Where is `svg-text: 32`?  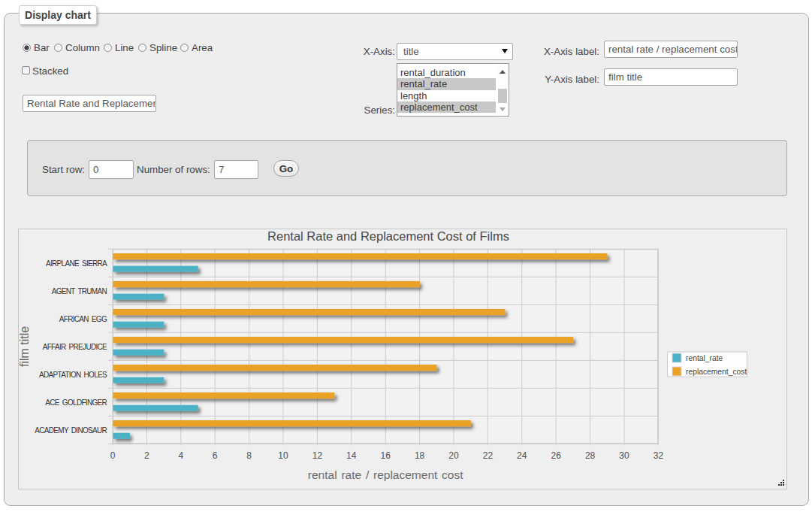
svg-text: 32 is located at coordinates (659, 456).